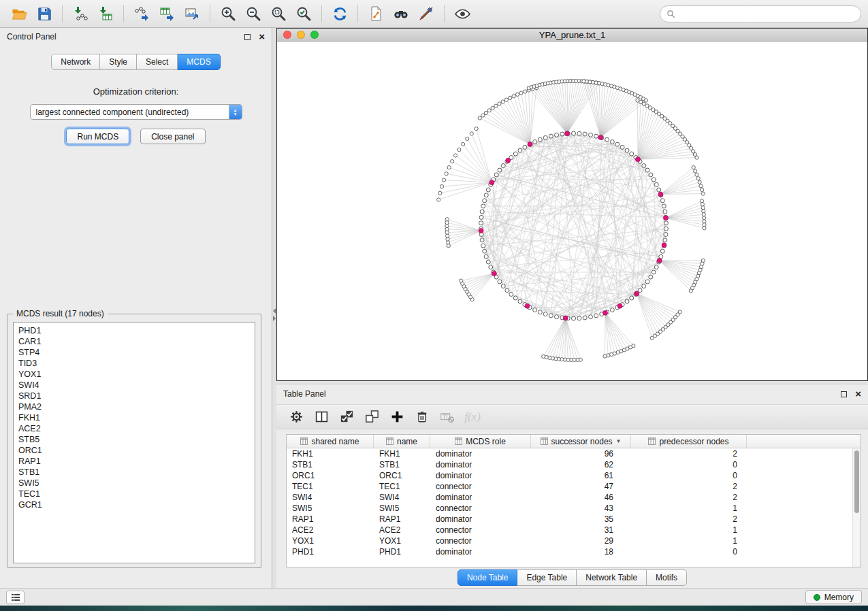 The image size is (868, 611). What do you see at coordinates (136, 342) in the screenshot?
I see `result-item: CAR1` at bounding box center [136, 342].